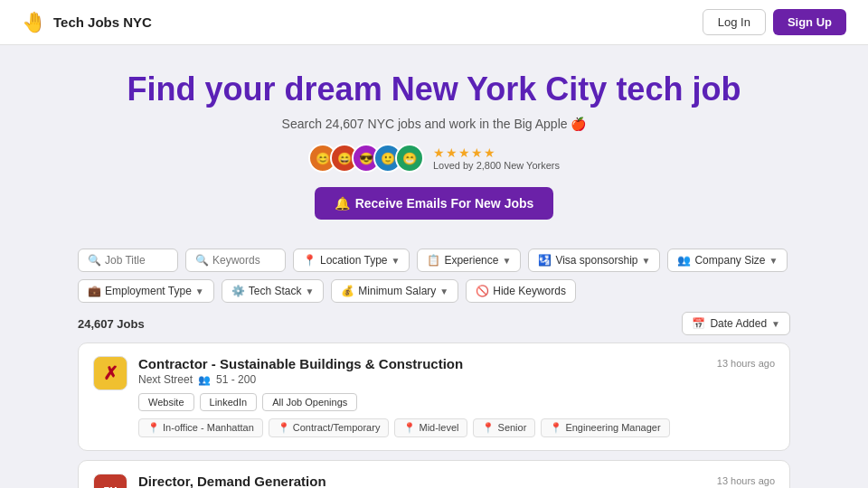 The width and height of the screenshot is (868, 488). Describe the element at coordinates (471, 260) in the screenshot. I see `experience-label: Experience` at that location.